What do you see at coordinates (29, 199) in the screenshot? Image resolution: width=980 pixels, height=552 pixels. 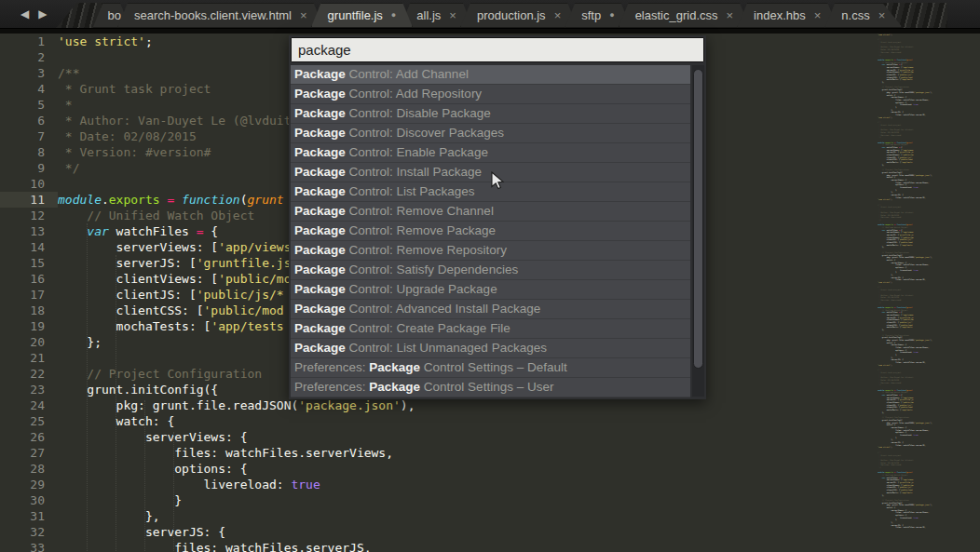 I see `line-number: 11` at bounding box center [29, 199].